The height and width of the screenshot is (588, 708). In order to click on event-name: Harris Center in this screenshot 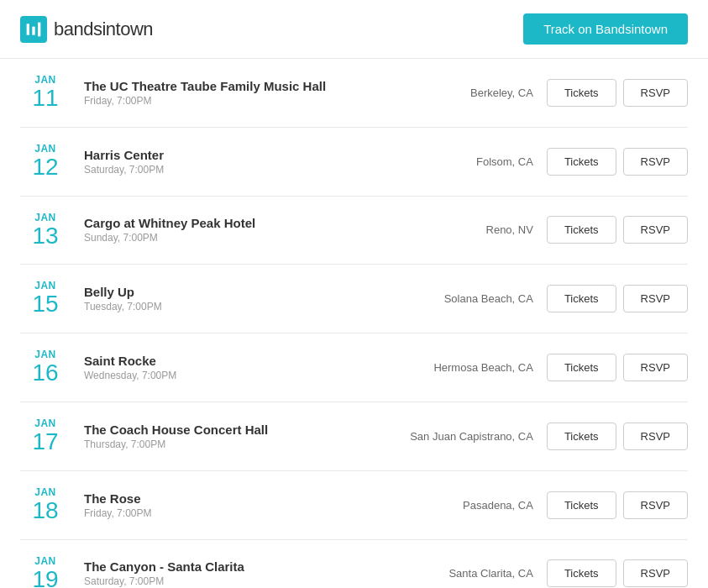, I will do `click(240, 155)`.